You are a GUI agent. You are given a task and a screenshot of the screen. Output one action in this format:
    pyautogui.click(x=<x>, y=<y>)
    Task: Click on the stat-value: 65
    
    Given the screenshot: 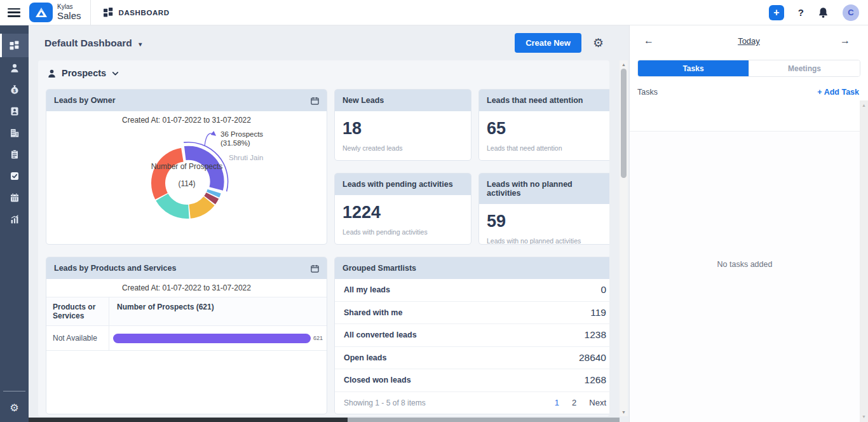 What is the action you would take?
    pyautogui.click(x=547, y=128)
    